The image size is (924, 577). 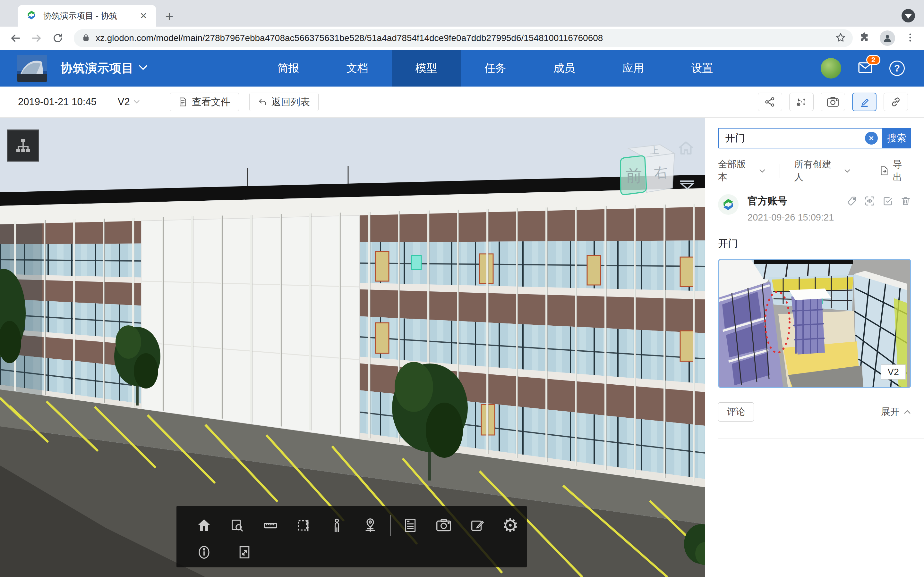 What do you see at coordinates (37, 38) in the screenshot?
I see `forward-icon` at bounding box center [37, 38].